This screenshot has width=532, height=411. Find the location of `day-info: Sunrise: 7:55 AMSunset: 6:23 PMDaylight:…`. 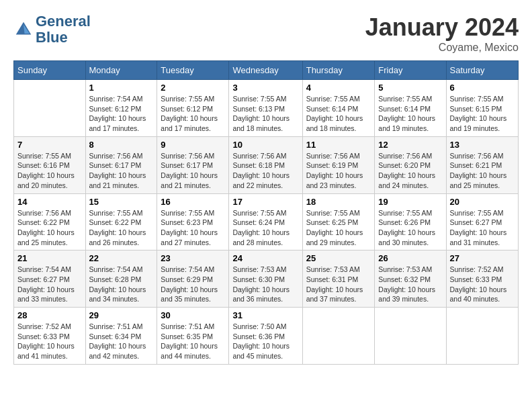

day-info: Sunrise: 7:55 AMSunset: 6:23 PMDaylight:… is located at coordinates (193, 228).